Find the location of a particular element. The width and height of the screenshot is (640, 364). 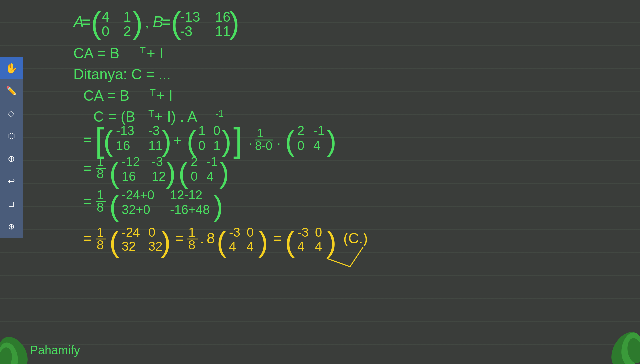

pahamify-logo: Pahamify is located at coordinates (55, 350).